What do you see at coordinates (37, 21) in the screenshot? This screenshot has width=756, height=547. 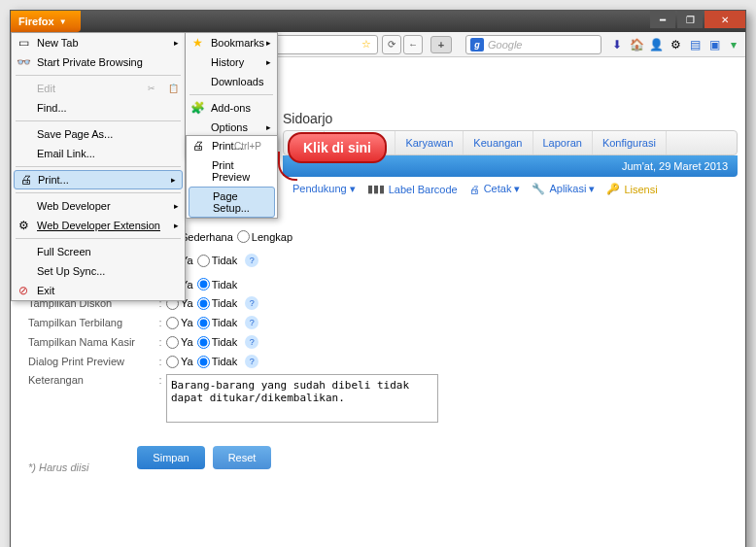 I see `firefox-label: Firefox` at bounding box center [37, 21].